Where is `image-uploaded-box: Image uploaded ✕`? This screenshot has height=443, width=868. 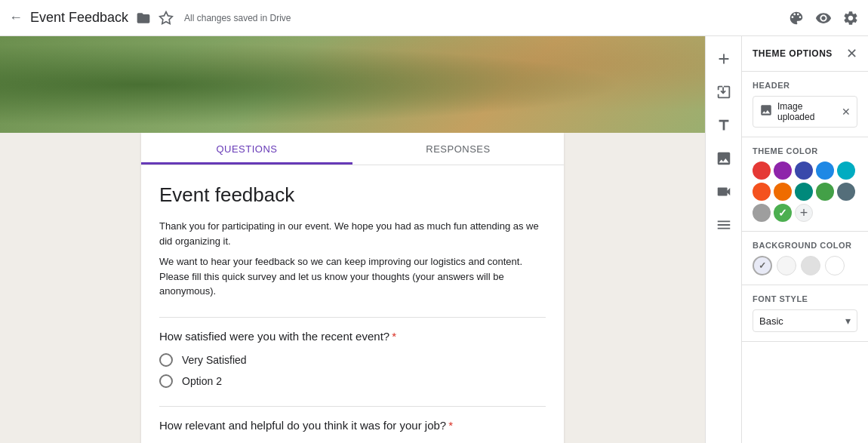 image-uploaded-box: Image uploaded ✕ is located at coordinates (805, 112).